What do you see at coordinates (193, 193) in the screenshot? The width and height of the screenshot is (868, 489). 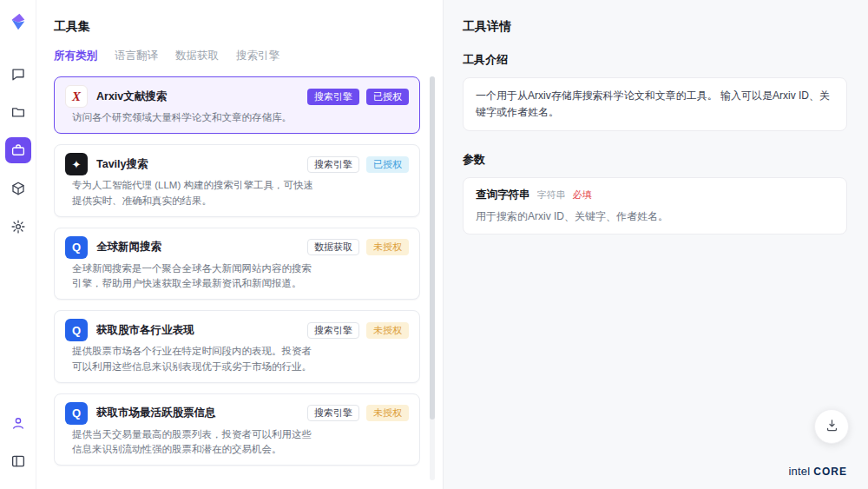 I see `tool-description: 专为人工智能代理 (LLM) 构建的搜索引擎工具，可快速提供实时、准确和真实的结…` at bounding box center [193, 193].